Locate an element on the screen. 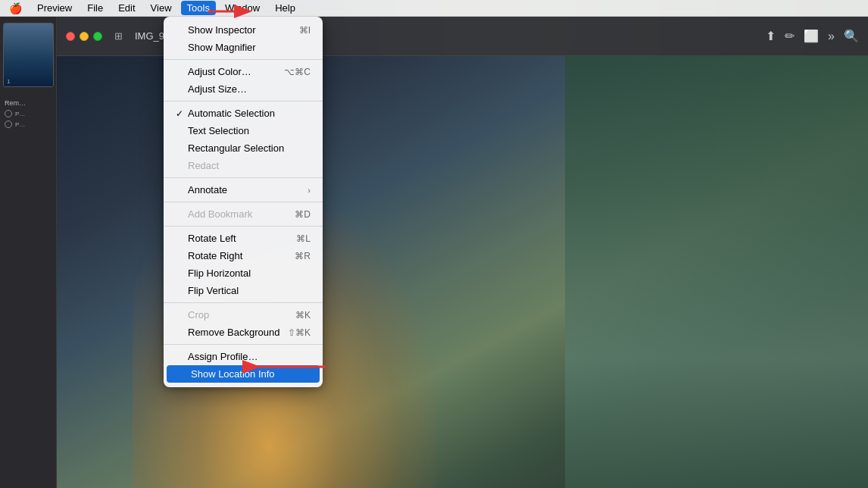 Image resolution: width=868 pixels, height=488 pixels. fullscreen-button is located at coordinates (98, 36).